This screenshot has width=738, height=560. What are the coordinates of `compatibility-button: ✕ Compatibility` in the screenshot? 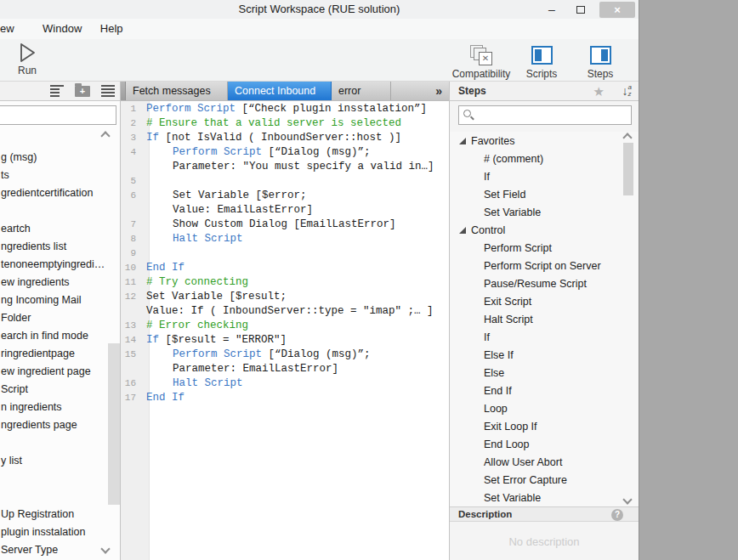 It's located at (481, 61).